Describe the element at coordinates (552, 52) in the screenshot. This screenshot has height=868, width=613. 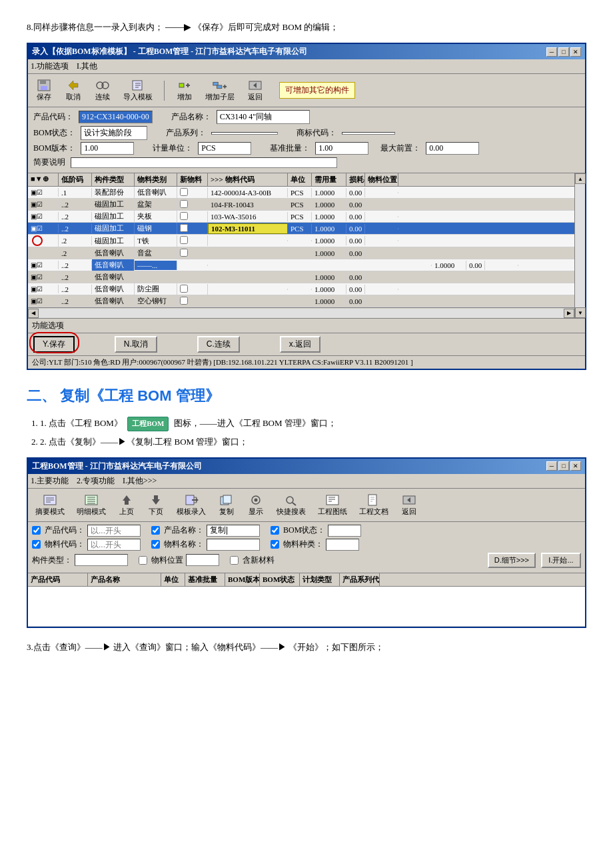
I see `minimize-button: ─` at that location.